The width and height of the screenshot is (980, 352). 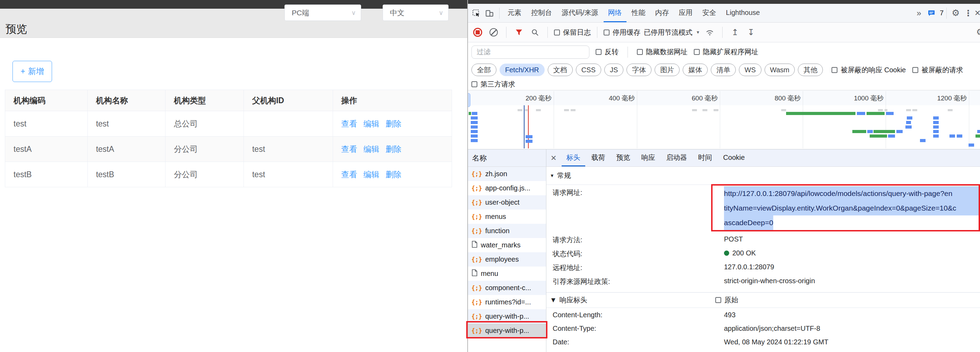 I want to click on raw-checkbox: 原始, so click(x=727, y=300).